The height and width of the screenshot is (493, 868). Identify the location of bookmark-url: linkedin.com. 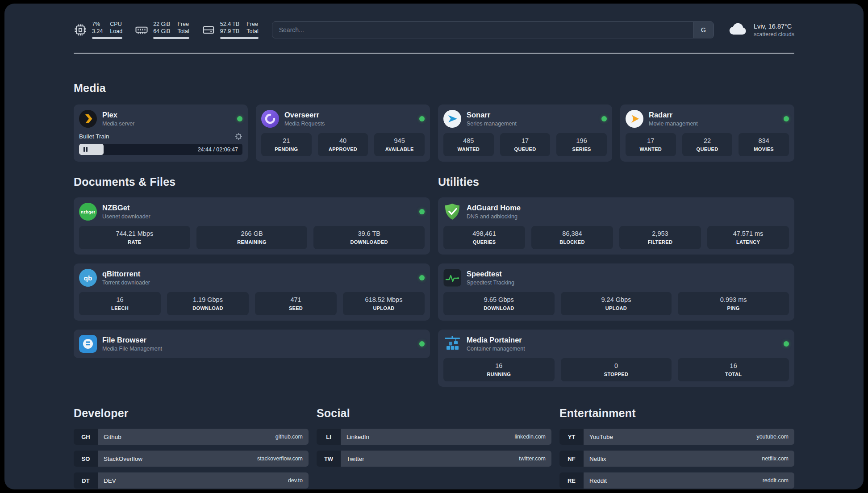
(530, 437).